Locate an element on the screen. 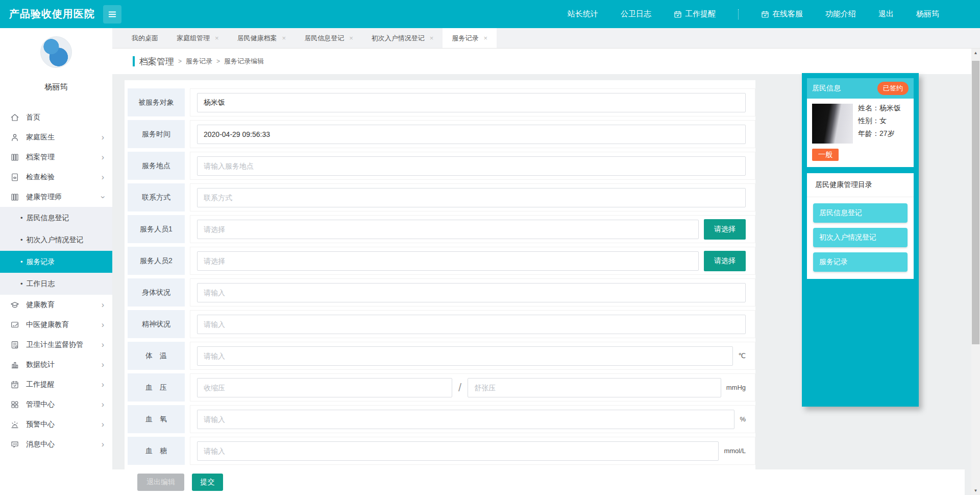  calendar-check-icon is located at coordinates (15, 385).